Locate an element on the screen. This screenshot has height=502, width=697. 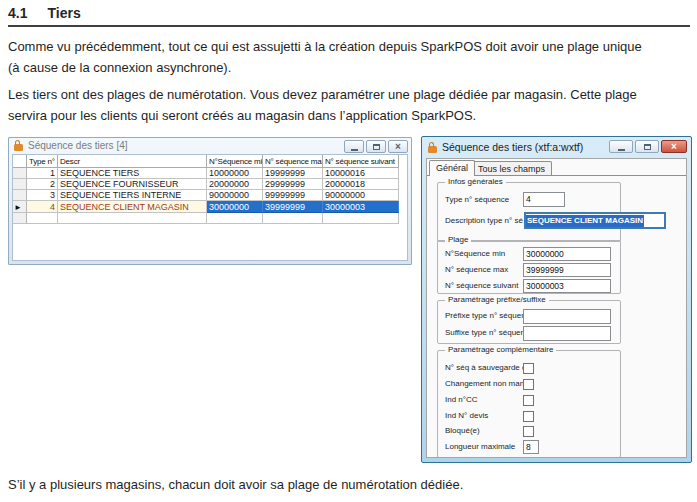
section-number: 4.1 is located at coordinates (18, 13).